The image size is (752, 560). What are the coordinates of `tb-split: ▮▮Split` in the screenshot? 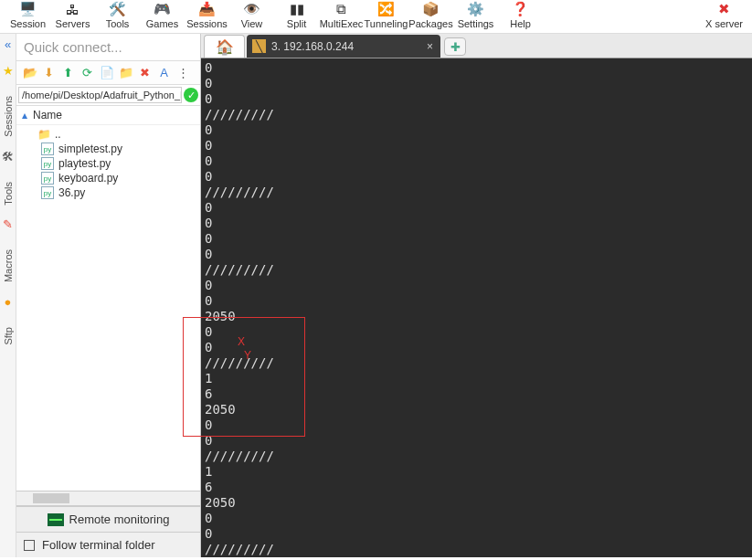 It's located at (296, 16).